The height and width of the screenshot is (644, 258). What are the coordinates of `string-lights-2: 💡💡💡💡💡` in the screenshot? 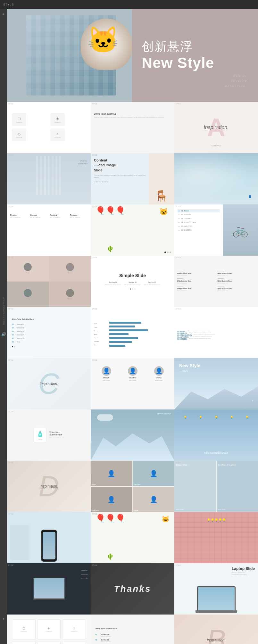 It's located at (216, 520).